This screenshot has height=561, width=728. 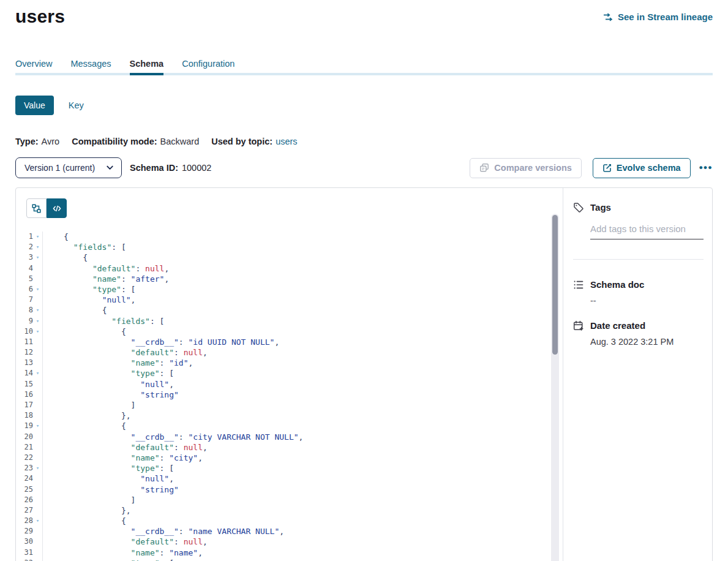 I want to click on code-line: 16 "string", so click(x=289, y=394).